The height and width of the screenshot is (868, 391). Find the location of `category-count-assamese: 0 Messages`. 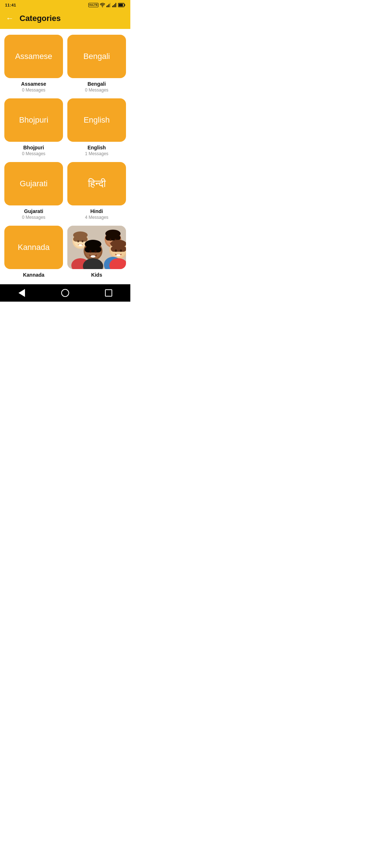

category-count-assamese: 0 Messages is located at coordinates (34, 90).